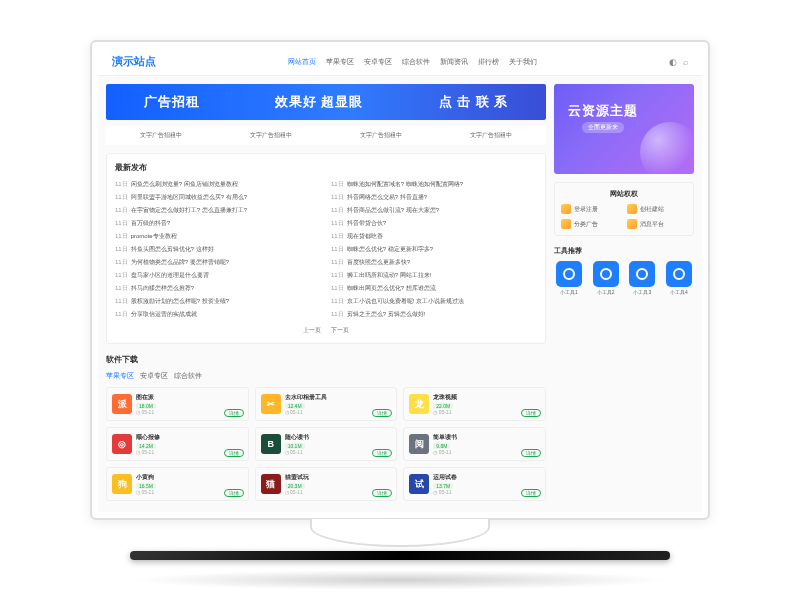 The image size is (800, 600). I want to click on banner-text-a: 广告招租, so click(172, 102).